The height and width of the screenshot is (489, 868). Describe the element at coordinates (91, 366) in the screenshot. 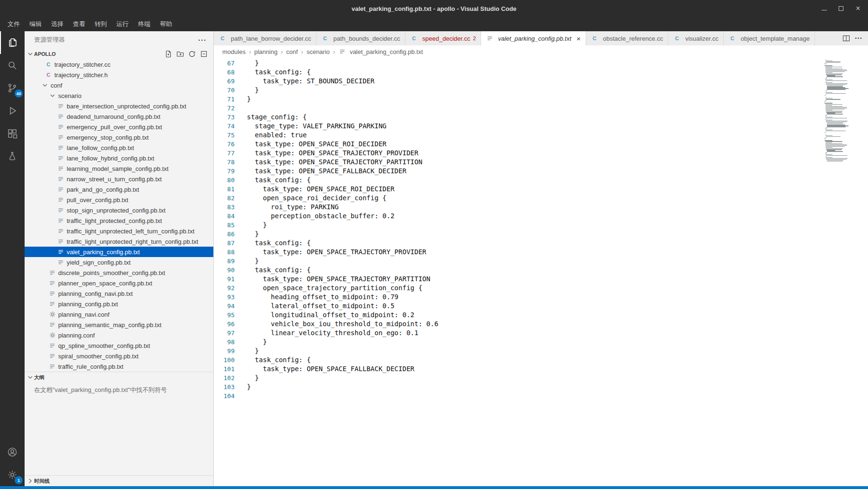

I see `tree-item-label: traffic_rule_config.pb.txt` at that location.